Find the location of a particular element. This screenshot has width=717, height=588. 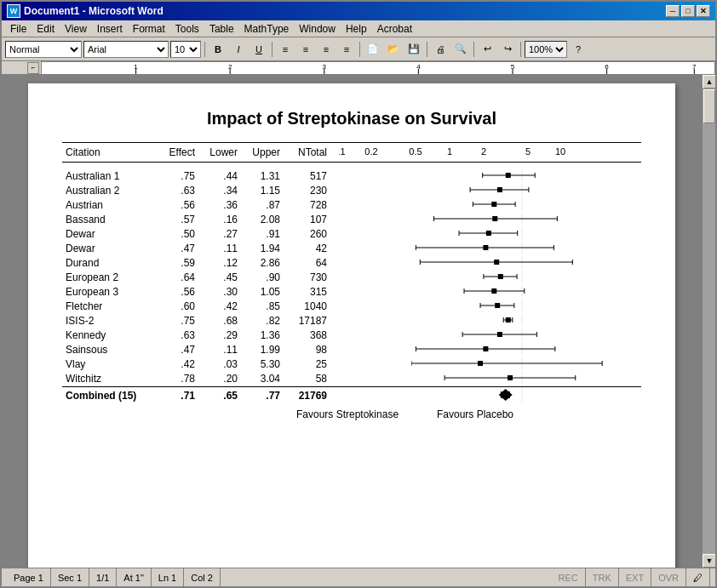

zoom-select: 100% is located at coordinates (546, 49).